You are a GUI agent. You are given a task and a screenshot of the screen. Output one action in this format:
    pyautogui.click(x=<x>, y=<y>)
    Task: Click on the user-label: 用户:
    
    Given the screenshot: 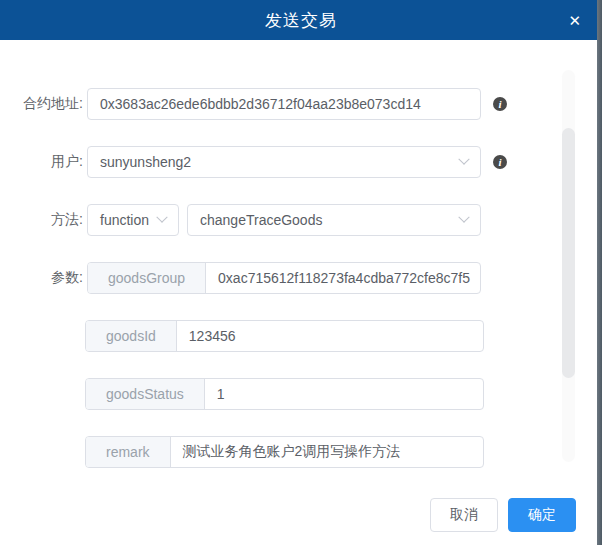 What is the action you would take?
    pyautogui.click(x=44, y=162)
    